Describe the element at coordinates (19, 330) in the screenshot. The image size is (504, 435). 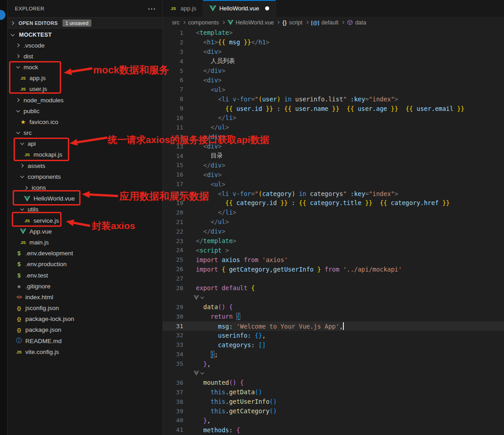
I see `json-file-icon: {}` at that location.